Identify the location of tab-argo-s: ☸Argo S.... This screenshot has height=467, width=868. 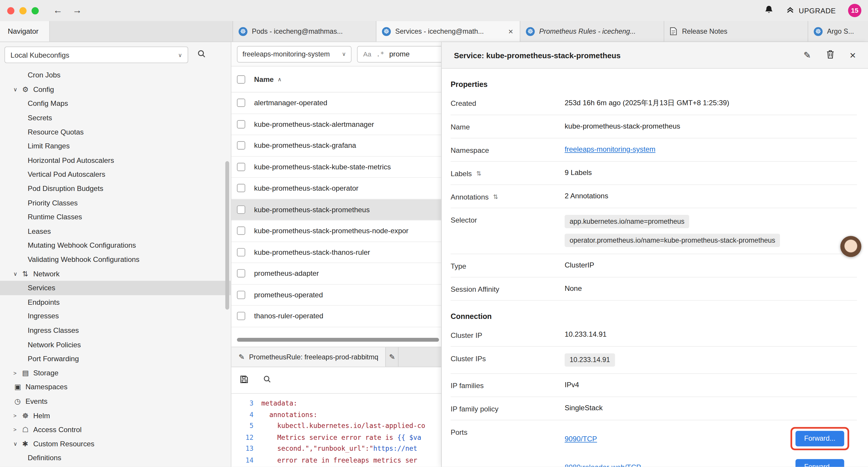
(838, 31).